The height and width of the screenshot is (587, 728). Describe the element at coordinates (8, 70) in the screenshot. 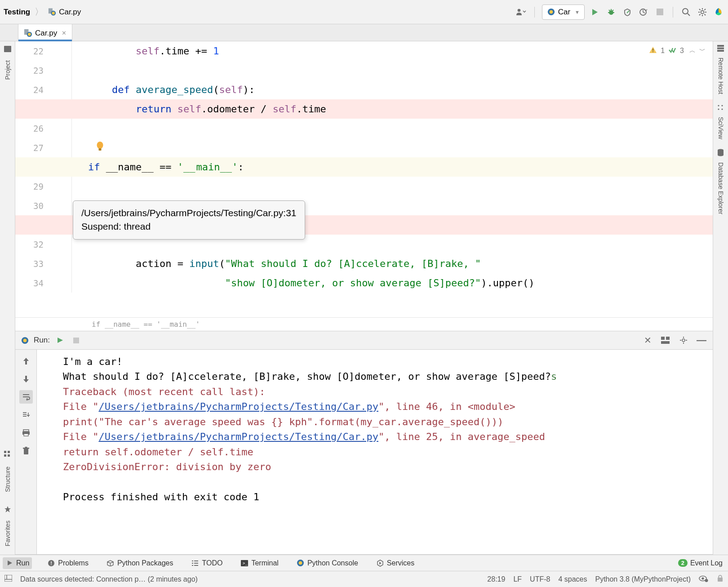

I see `project-tool-button: Project` at that location.